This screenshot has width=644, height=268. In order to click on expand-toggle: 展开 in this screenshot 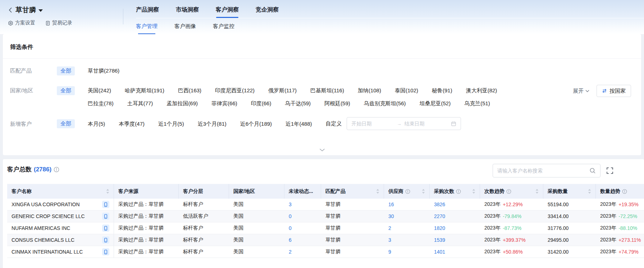, I will do `click(581, 91)`.